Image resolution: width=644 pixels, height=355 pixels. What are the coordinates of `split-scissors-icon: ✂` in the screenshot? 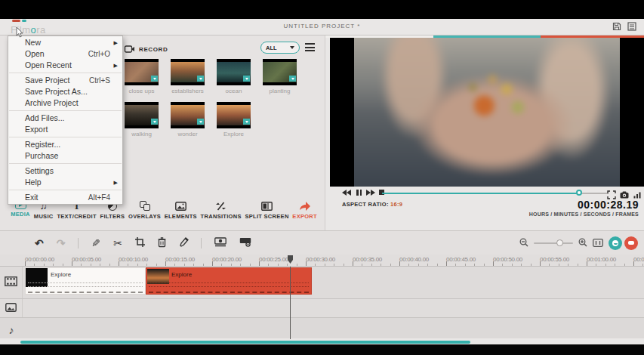 It's located at (118, 243).